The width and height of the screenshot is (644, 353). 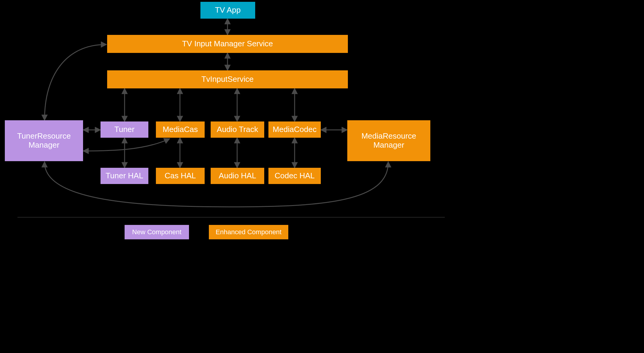 I want to click on legend-enhanced-component: Enhanced Component, so click(x=249, y=232).